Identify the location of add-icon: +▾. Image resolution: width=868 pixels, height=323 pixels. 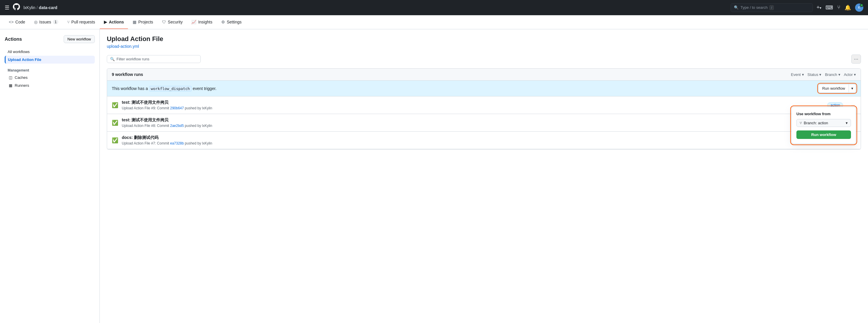
(819, 7).